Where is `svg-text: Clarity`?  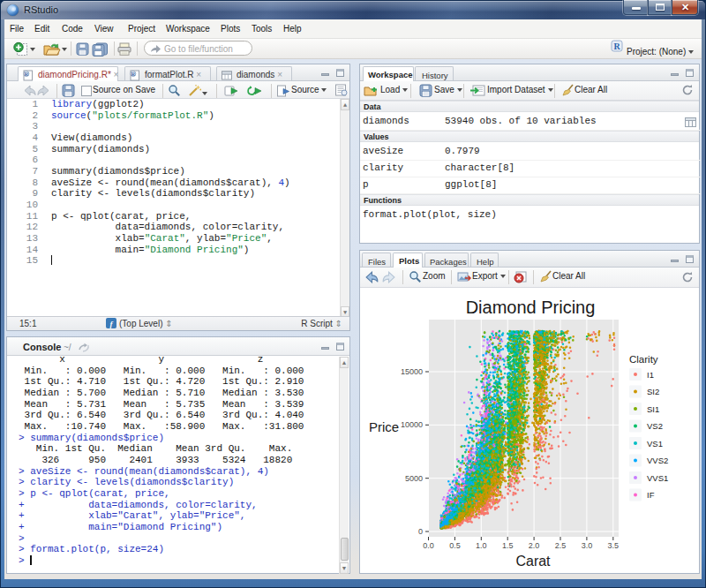
svg-text: Clarity is located at coordinates (644, 359).